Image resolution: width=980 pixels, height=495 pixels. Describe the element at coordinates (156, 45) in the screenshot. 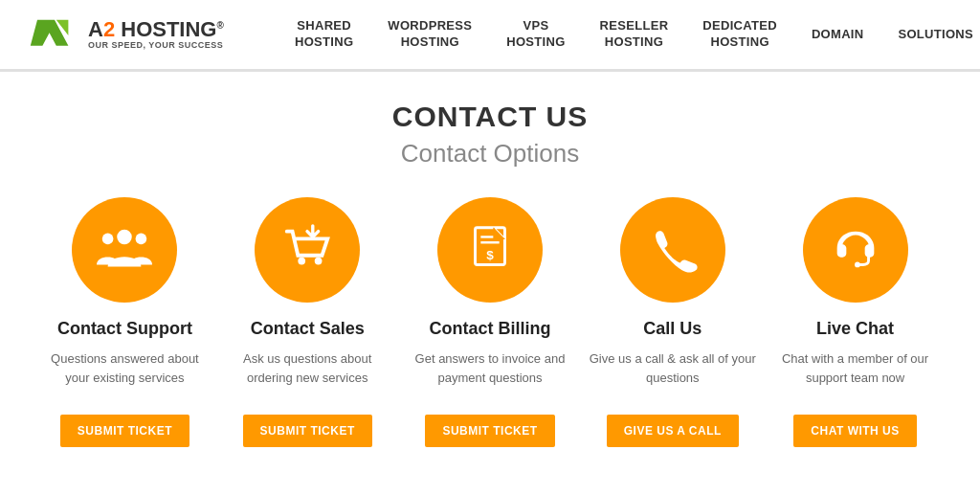

I see `logo-tagline: OUR SPEED, YOUR SUCCESS` at that location.